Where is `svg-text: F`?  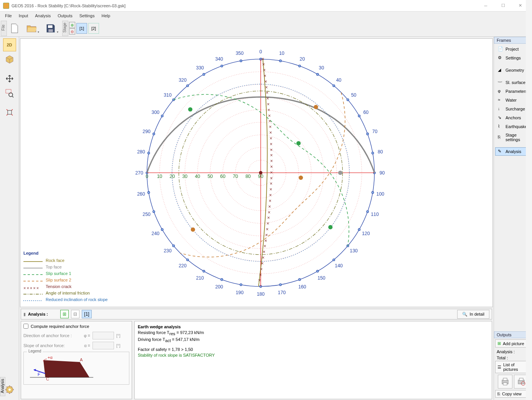
svg-text: F is located at coordinates (39, 374).